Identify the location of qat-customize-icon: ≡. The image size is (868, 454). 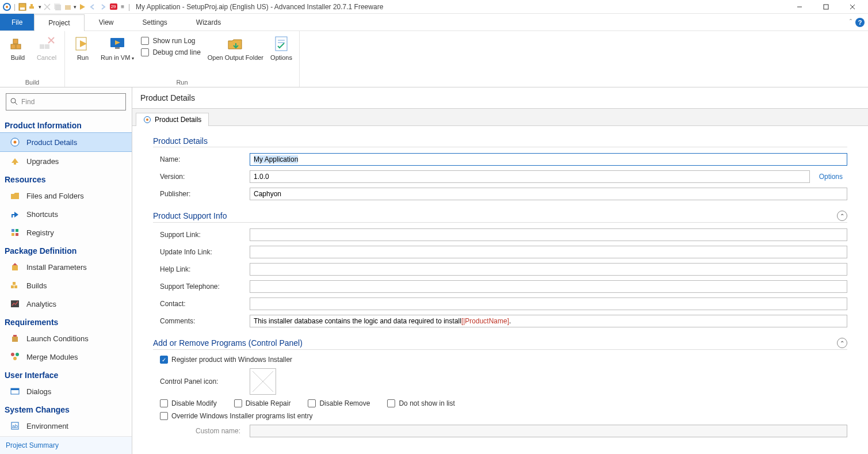
(123, 7).